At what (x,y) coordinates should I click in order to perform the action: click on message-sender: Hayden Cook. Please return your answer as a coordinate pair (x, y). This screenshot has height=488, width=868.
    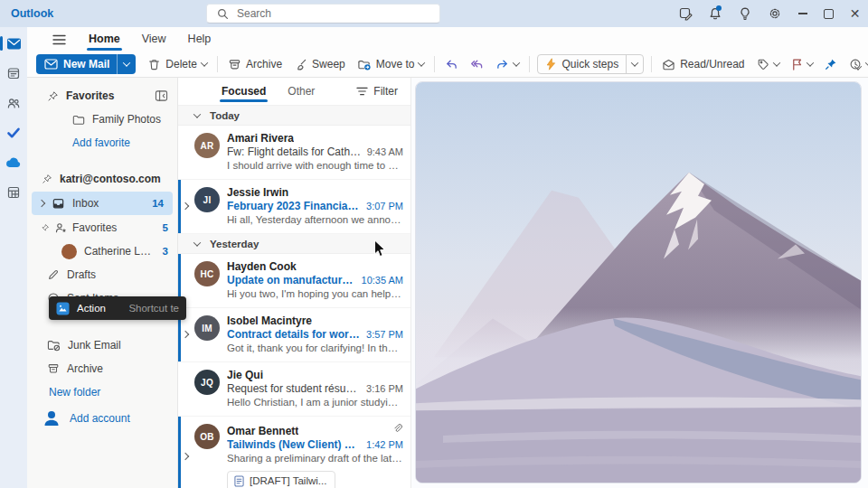
    Looking at the image, I should click on (262, 267).